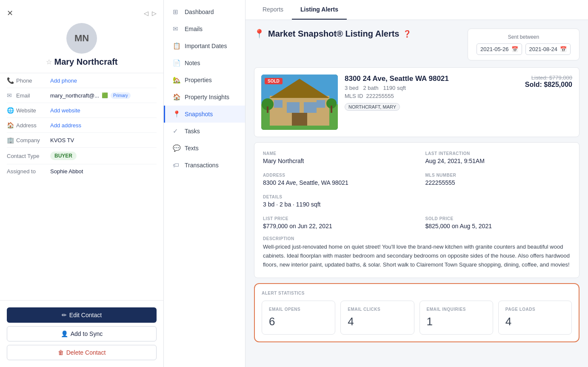  Describe the element at coordinates (563, 49) in the screenshot. I see `end-calendar-icon: 📅` at that location.